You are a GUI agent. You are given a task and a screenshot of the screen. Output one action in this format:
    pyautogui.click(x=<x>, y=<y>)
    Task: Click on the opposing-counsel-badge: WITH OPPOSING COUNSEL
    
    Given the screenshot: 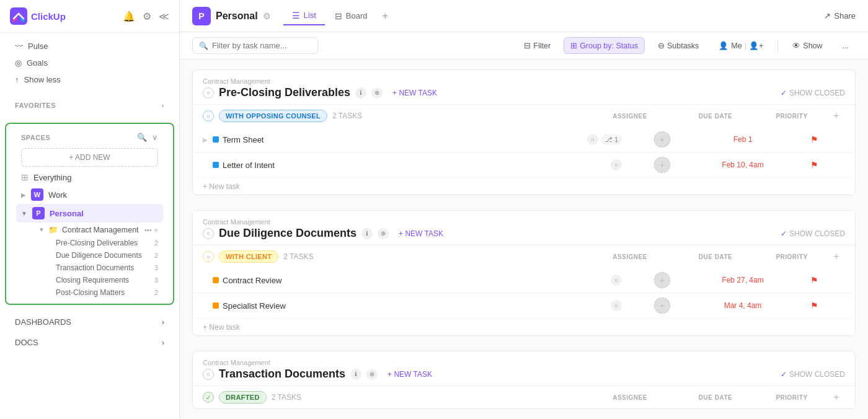 What is the action you would take?
    pyautogui.click(x=273, y=116)
    